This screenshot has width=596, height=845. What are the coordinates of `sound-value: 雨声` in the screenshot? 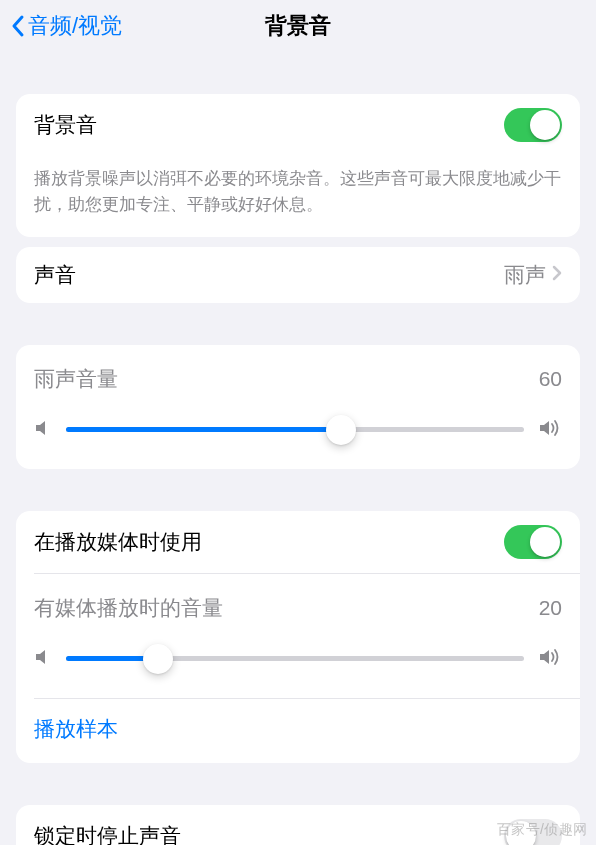 It's located at (525, 275).